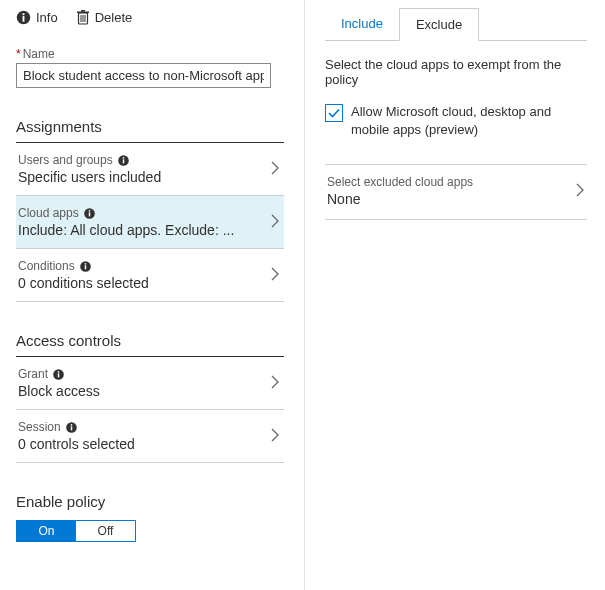 Image resolution: width=605 pixels, height=590 pixels. What do you see at coordinates (40, 427) in the screenshot?
I see `session-row-title: Session` at bounding box center [40, 427].